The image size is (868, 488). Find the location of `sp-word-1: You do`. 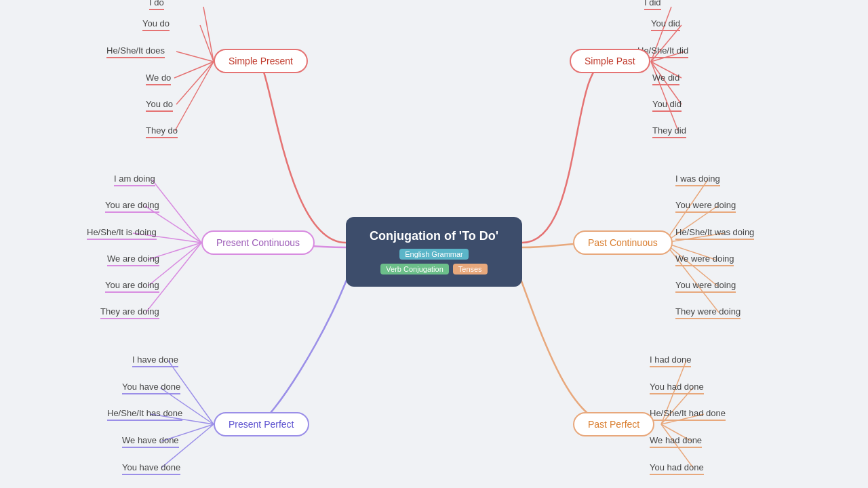

sp-word-1: You do is located at coordinates (156, 24).